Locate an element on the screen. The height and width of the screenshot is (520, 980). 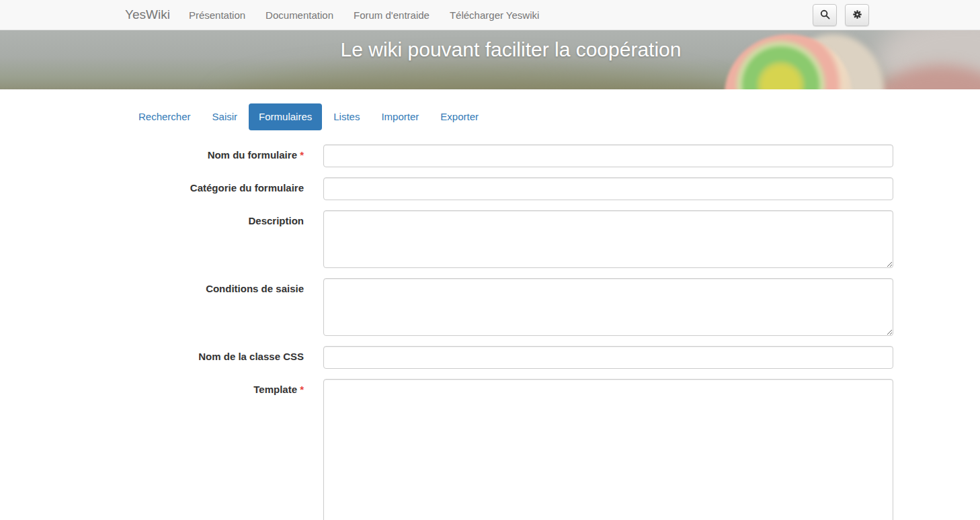
tab-formulaires-label: Formulaires is located at coordinates (285, 117).